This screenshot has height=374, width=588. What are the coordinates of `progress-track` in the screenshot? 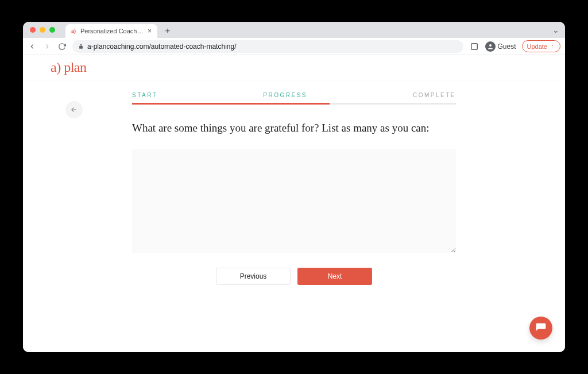 It's located at (294, 103).